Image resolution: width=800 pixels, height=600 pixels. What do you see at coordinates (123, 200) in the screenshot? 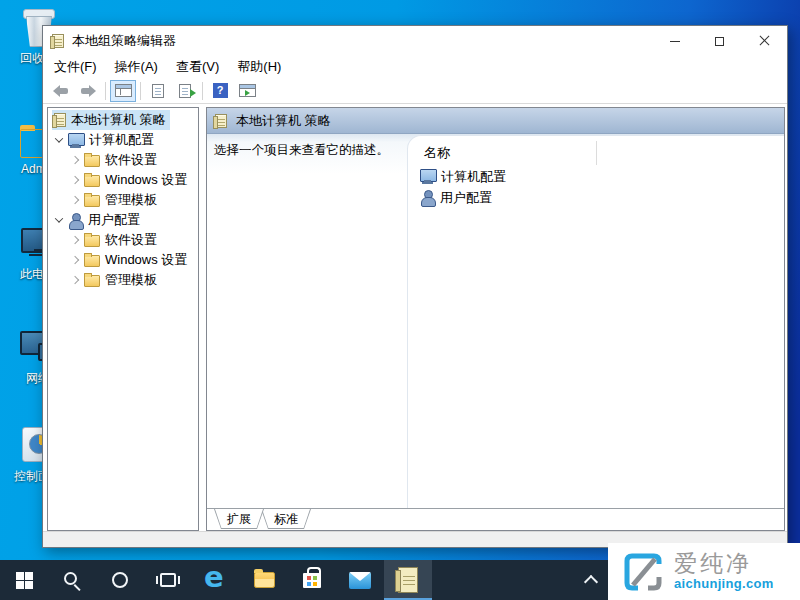
I see `tree-item-computer-admin-templates: 管理模板` at bounding box center [123, 200].